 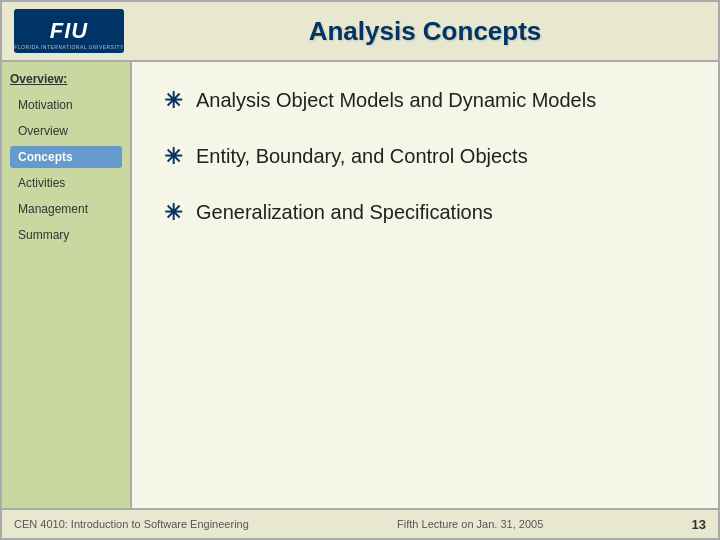 I want to click on sidebar: Overview: Motivation Overview Concepts A…, so click(x=67, y=285).